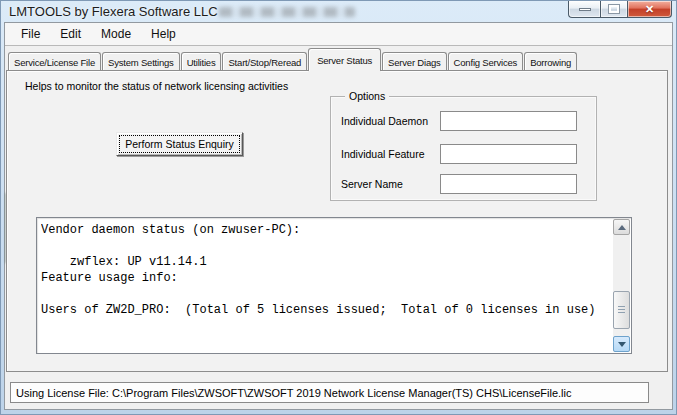 The height and width of the screenshot is (415, 677). What do you see at coordinates (116, 34) in the screenshot?
I see `menu-mode: Mode` at bounding box center [116, 34].